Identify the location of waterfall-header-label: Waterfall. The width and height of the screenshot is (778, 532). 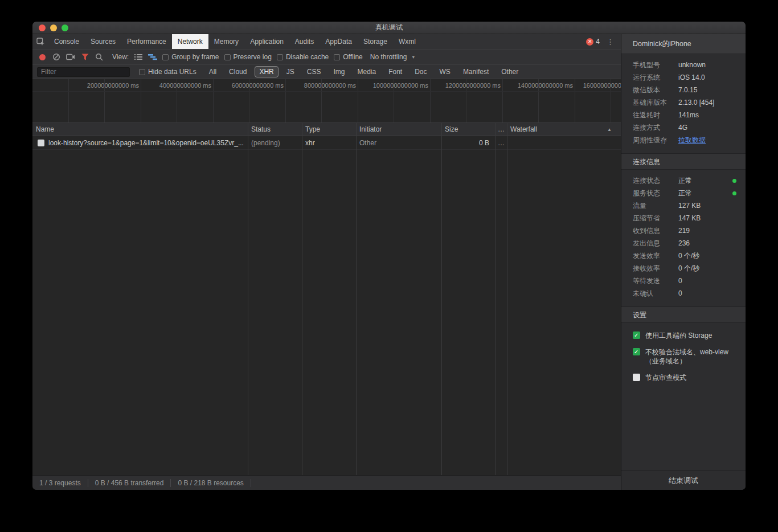
(524, 129).